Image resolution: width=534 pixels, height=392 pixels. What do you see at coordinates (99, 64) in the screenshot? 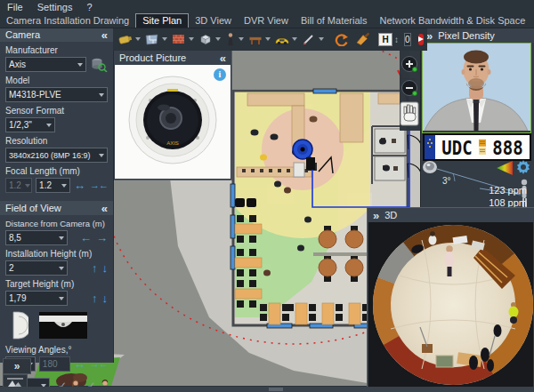
I see `camera-database-icon` at bounding box center [99, 64].